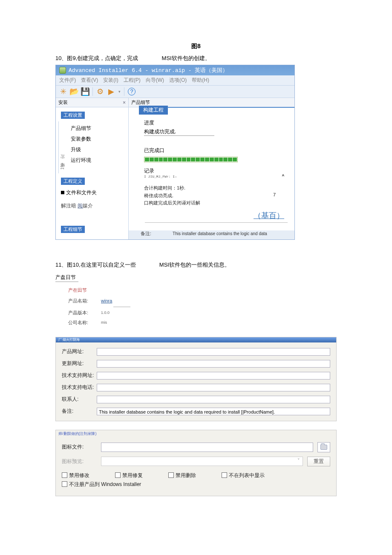 This screenshot has width=392, height=555. I want to click on section11-header: 产盘日节, so click(67, 278).